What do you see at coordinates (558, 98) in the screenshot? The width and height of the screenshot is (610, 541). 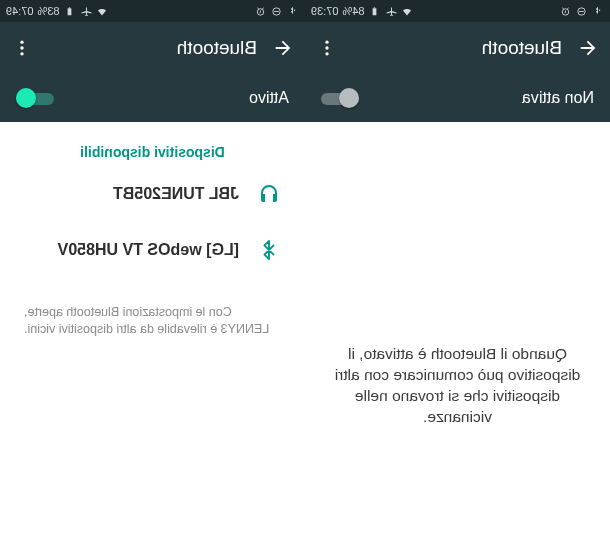 I see `toggle-label: Non attiva` at bounding box center [558, 98].